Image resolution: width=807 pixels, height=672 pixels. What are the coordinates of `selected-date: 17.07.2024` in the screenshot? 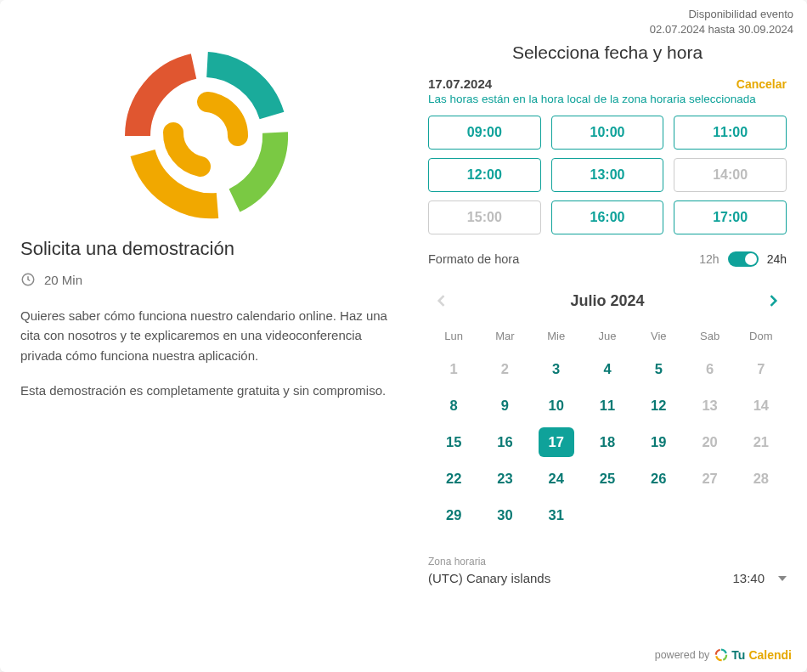 It's located at (460, 83).